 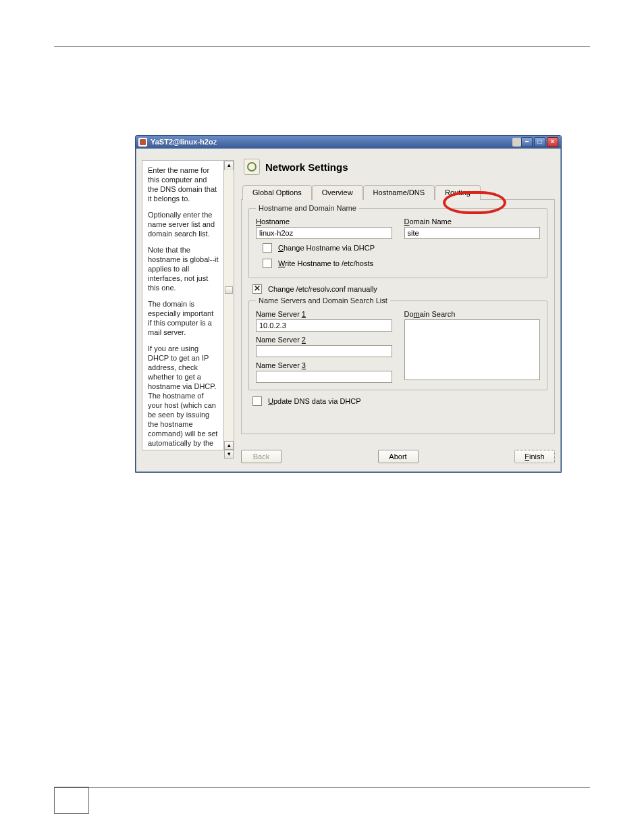 I want to click on legend-hostname-domain: Hostname and Domain Name, so click(x=308, y=208).